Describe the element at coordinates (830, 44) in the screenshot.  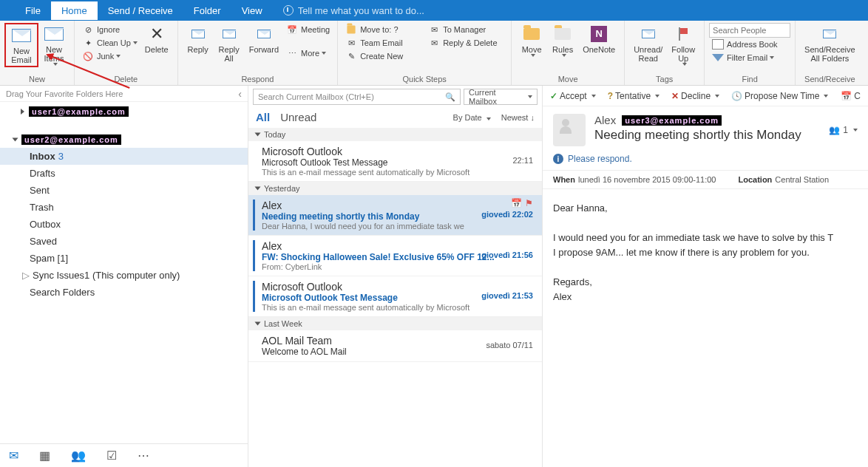
I see `send-receive-all-button: Send/Receive All Folders` at that location.